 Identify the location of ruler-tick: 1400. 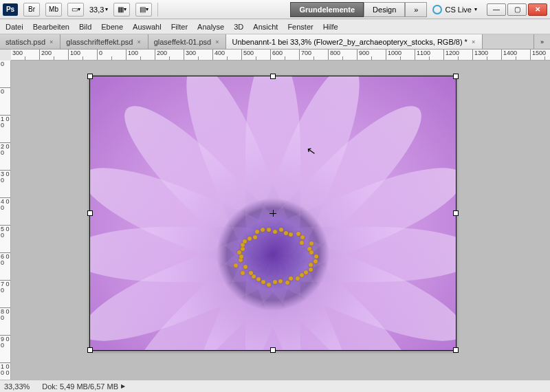
(516, 55).